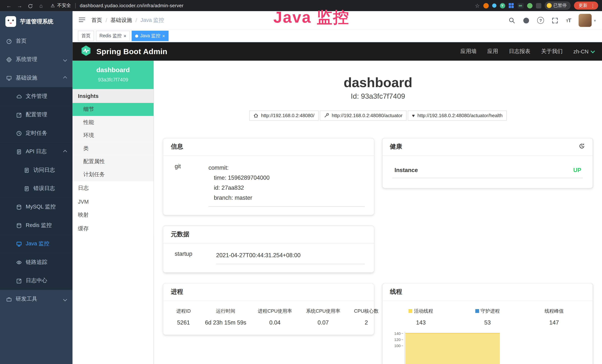 This screenshot has width=602, height=364. Describe the element at coordinates (486, 6) in the screenshot. I see `extension-orange-icon` at that location.